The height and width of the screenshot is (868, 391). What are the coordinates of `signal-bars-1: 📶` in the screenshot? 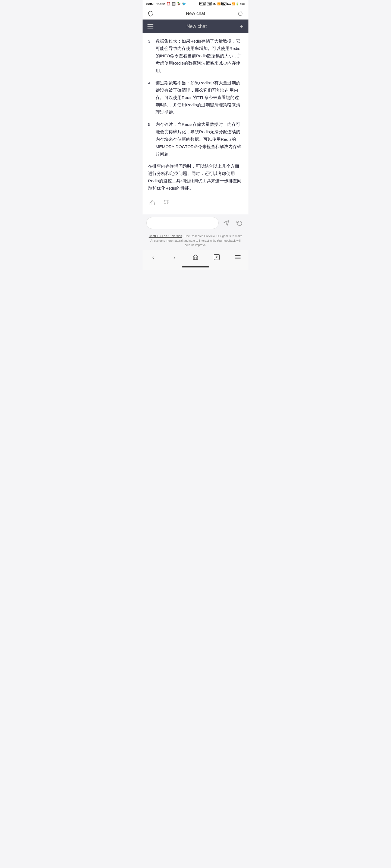 It's located at (219, 4).